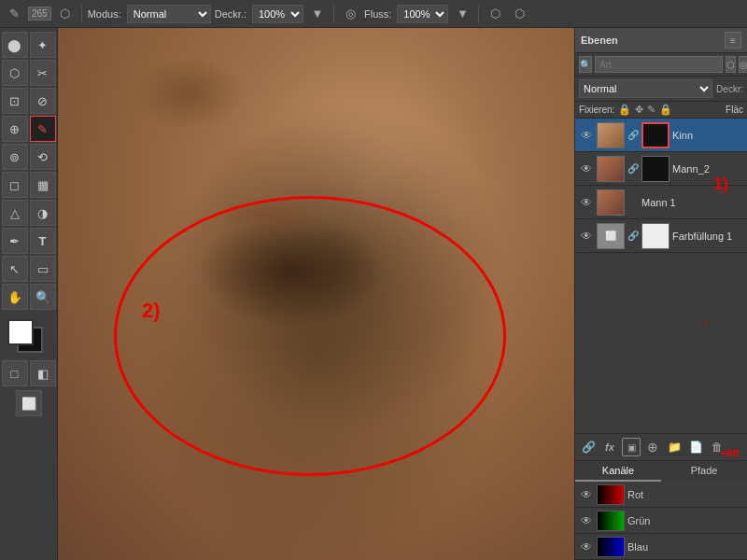 Image resolution: width=747 pixels, height=560 pixels. Describe the element at coordinates (29, 403) in the screenshot. I see `screen-mode: ⬜` at that location.